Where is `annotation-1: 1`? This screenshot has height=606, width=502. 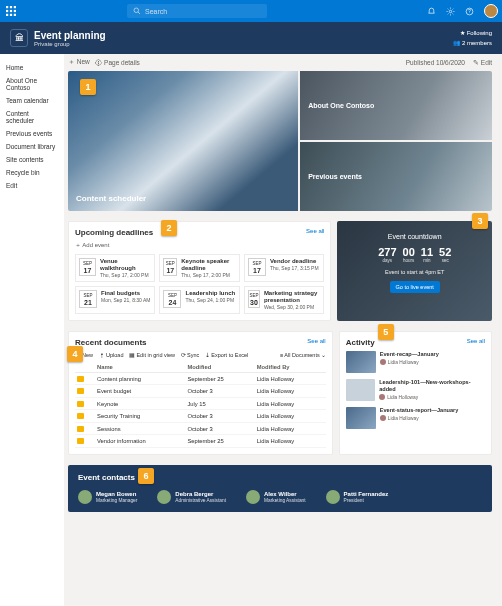
annotation-1: 1 is located at coordinates (88, 87).